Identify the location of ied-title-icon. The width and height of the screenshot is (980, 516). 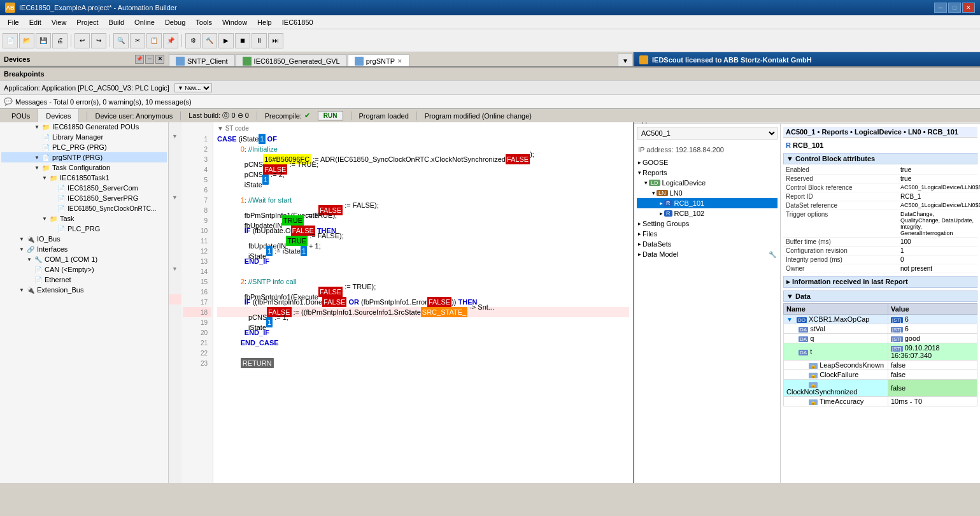
(644, 60).